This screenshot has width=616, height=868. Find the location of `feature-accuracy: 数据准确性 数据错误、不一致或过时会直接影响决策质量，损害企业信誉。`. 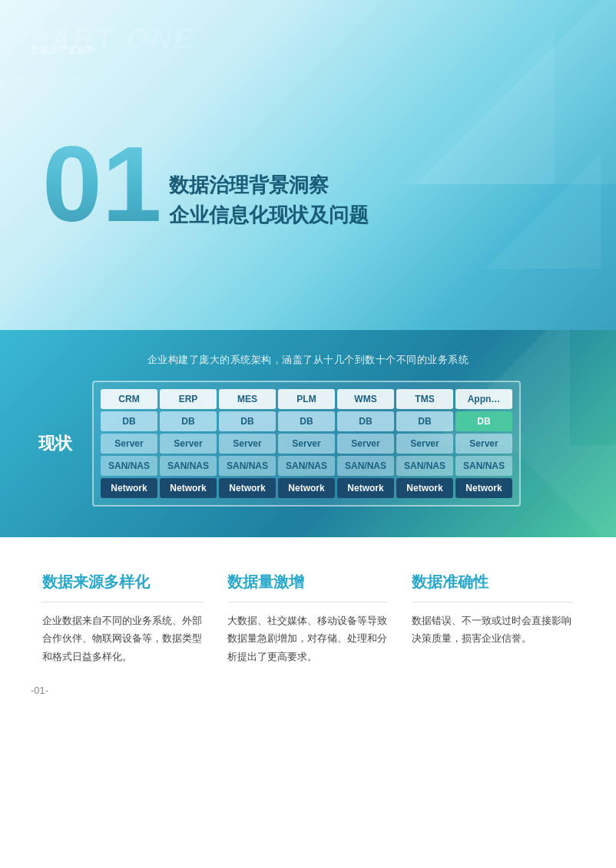

feature-accuracy: 数据准确性 数据错误、不一致或过时会直接影响决策质量，损害企业信誉。 is located at coordinates (493, 619).